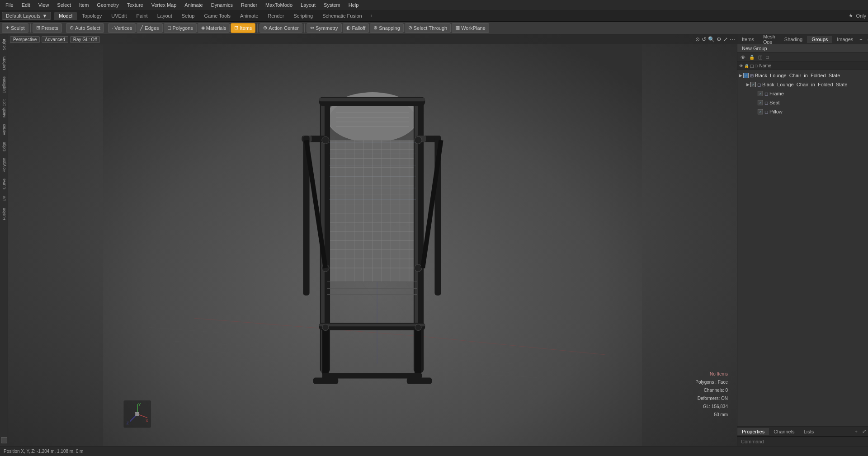 Image resolution: width=868 pixels, height=456 pixels. I want to click on perspective-button: Perspective, so click(25, 40).